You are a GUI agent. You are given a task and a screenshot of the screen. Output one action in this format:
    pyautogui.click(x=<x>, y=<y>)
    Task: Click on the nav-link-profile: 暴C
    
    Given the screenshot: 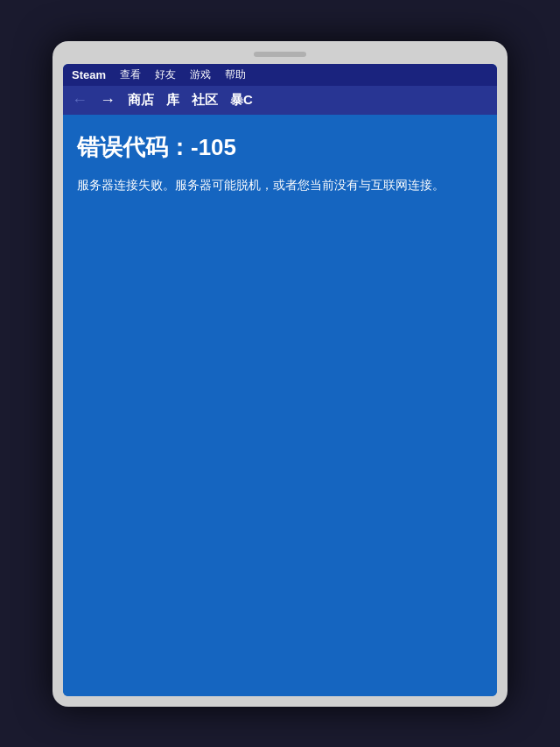 What is the action you would take?
    pyautogui.click(x=242, y=100)
    